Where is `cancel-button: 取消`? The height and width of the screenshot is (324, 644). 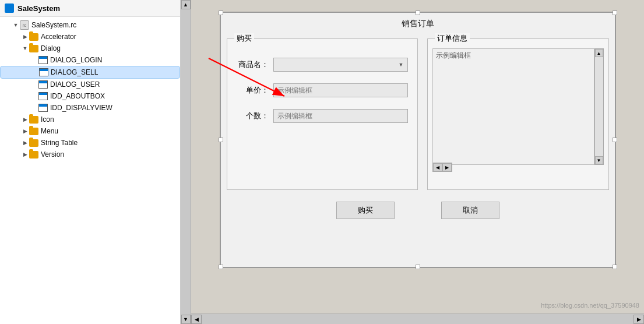
cancel-button: 取消 is located at coordinates (470, 210).